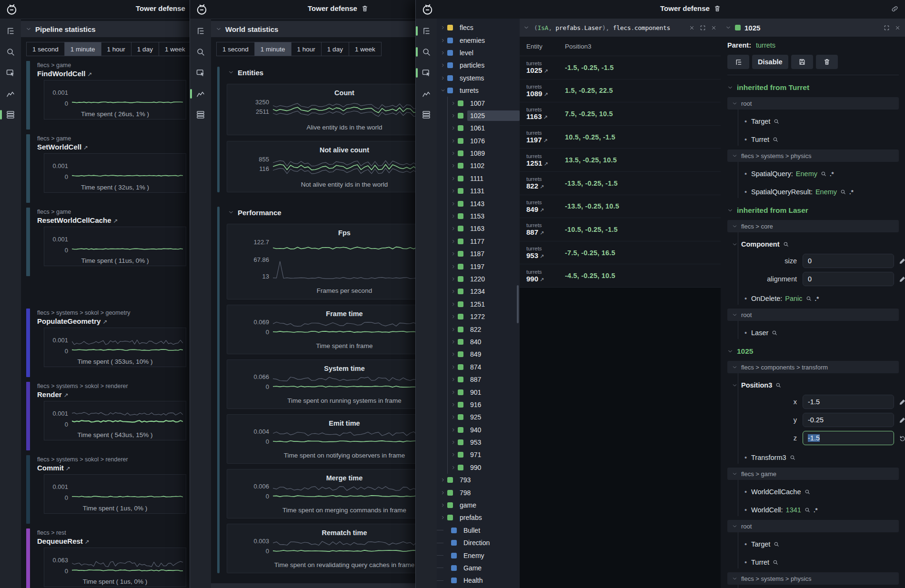 The image size is (905, 588). What do you see at coordinates (546, 163) in the screenshot?
I see `entity-id-link: 1251↗` at bounding box center [546, 163].